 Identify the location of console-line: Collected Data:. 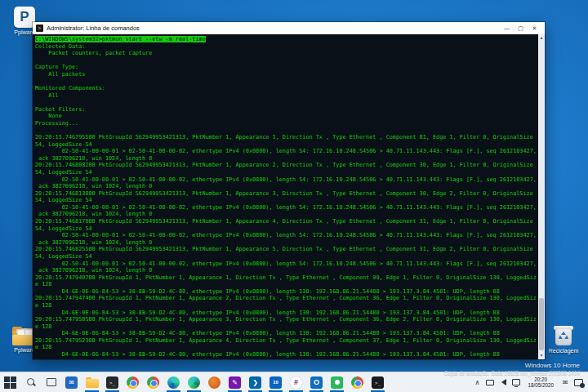
(286, 47).